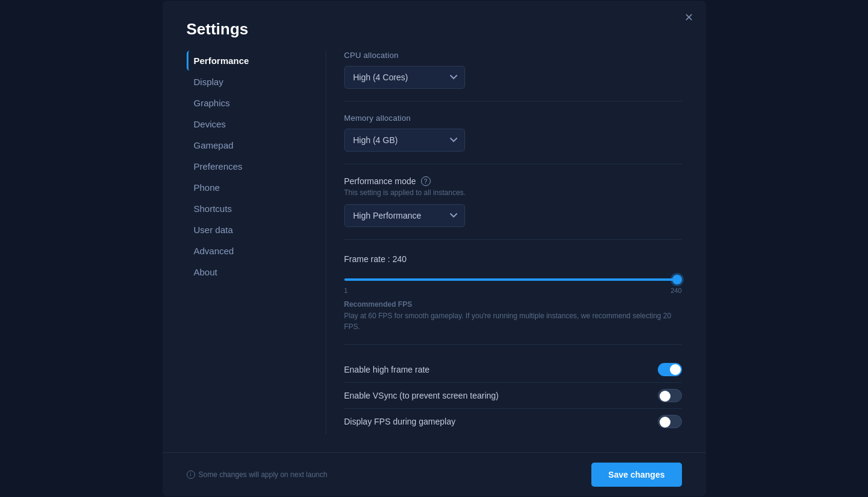 Image resolution: width=868 pixels, height=497 pixels. What do you see at coordinates (247, 272) in the screenshot?
I see `sidebar-item-about: About` at bounding box center [247, 272].